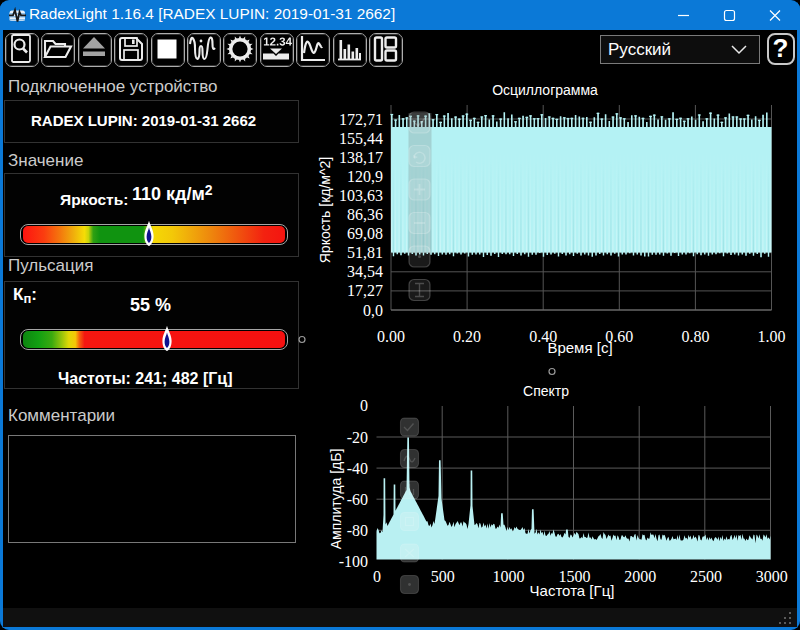  I want to click on svg-text: 34,54, so click(365, 272).